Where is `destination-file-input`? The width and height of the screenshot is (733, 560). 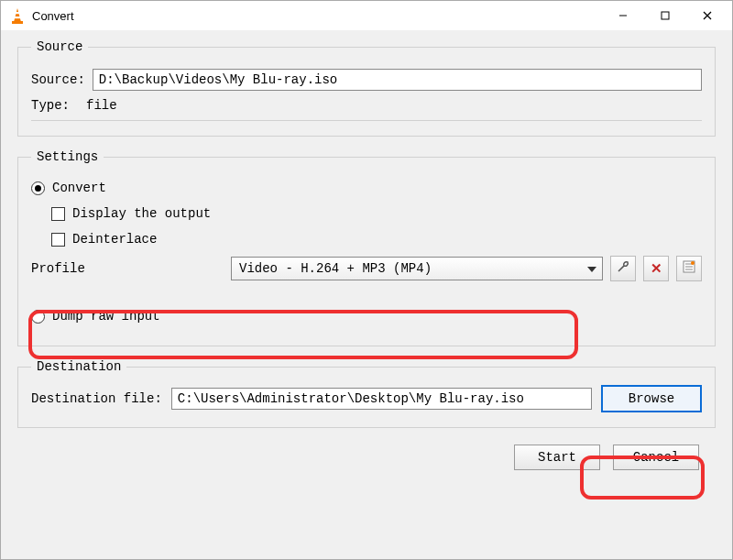 destination-file-input is located at coordinates (381, 399).